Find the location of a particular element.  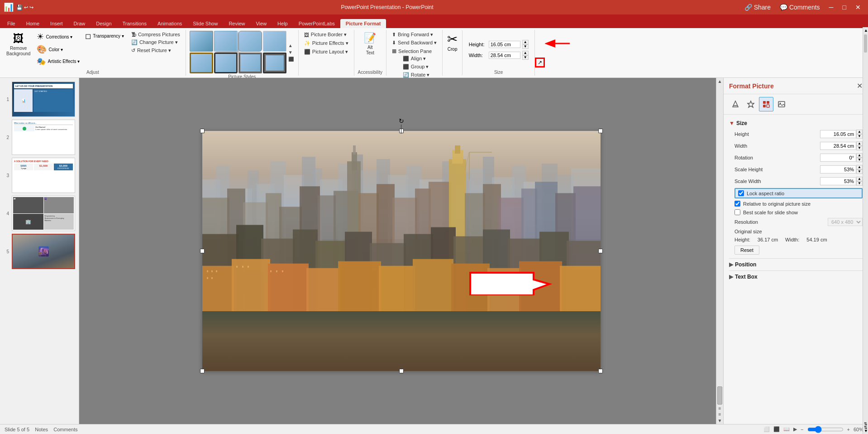

style-selected is located at coordinates (275, 63).